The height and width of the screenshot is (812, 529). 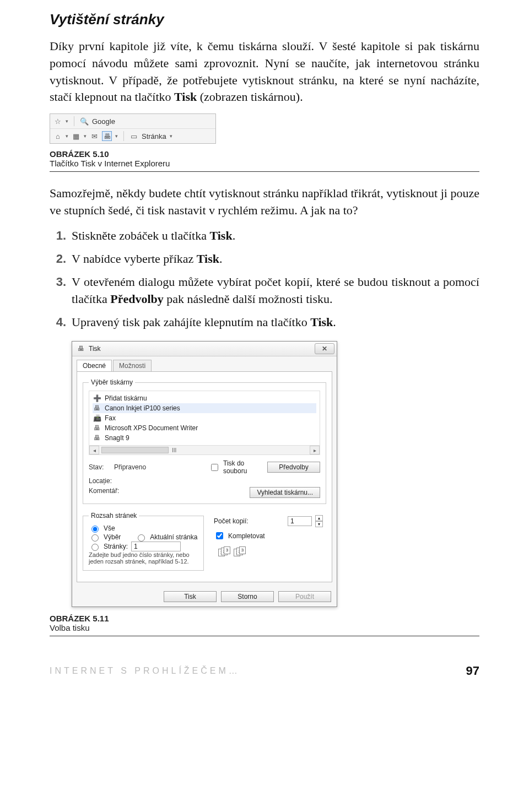 What do you see at coordinates (145, 671) in the screenshot?
I see `footer-text: INTERNET S PROHLÍŽEČEM…` at bounding box center [145, 671].